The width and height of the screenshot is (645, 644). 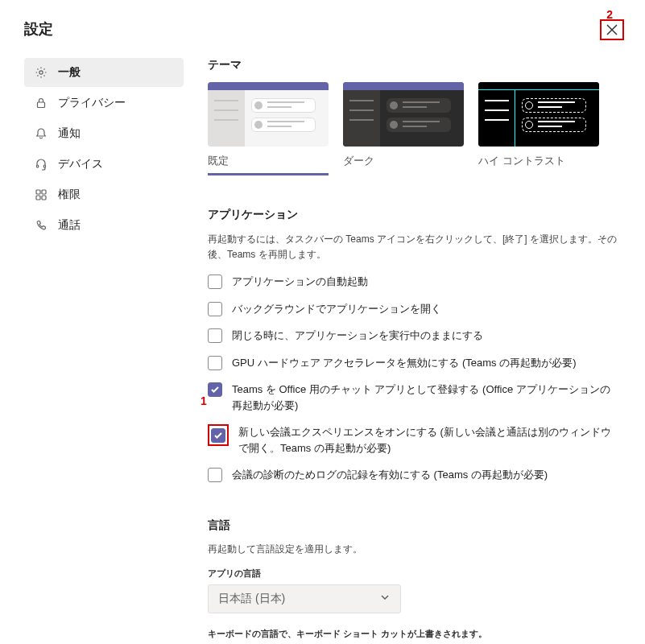 What do you see at coordinates (41, 72) in the screenshot?
I see `gear-icon` at bounding box center [41, 72].